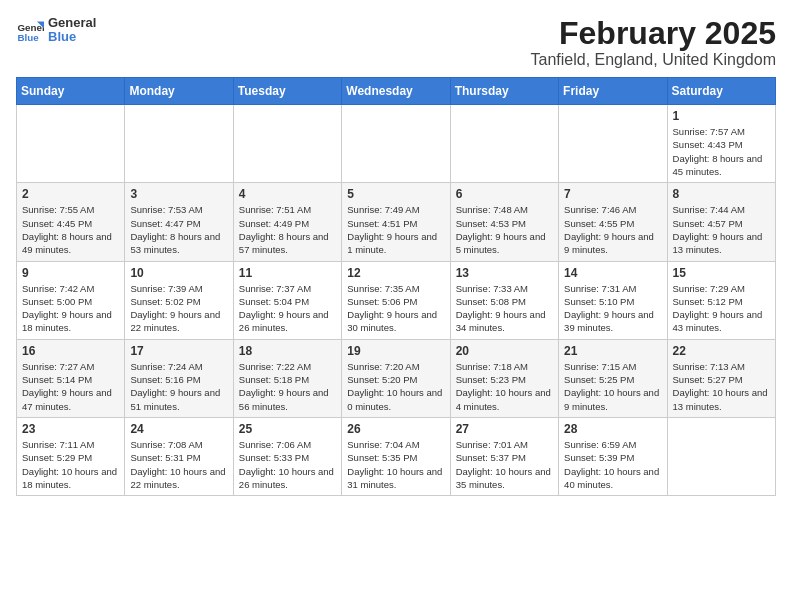 The width and height of the screenshot is (792, 612). What do you see at coordinates (504, 464) in the screenshot?
I see `day-info: Sunrise: 7:01 AM Sunset: 5:37 PM Dayligh…` at bounding box center [504, 464].